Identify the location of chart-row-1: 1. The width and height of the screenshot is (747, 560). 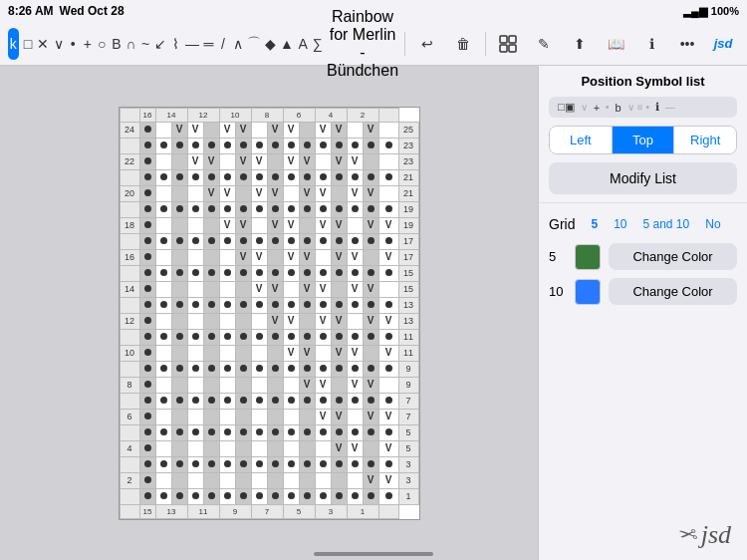
(269, 496).